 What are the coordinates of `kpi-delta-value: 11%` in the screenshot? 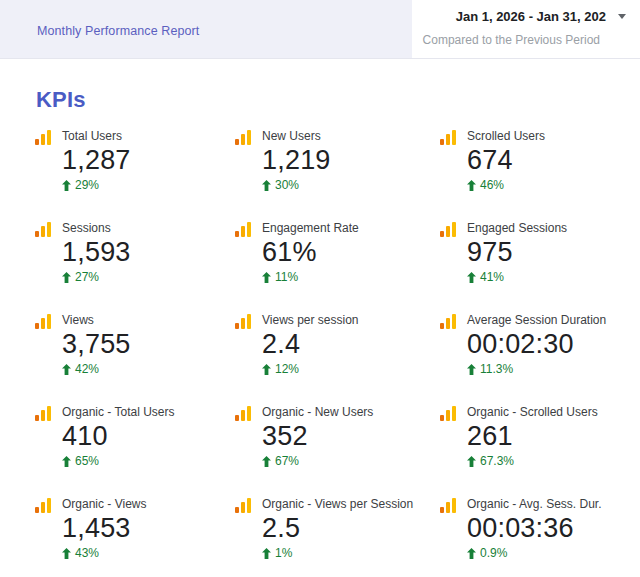 It's located at (286, 277).